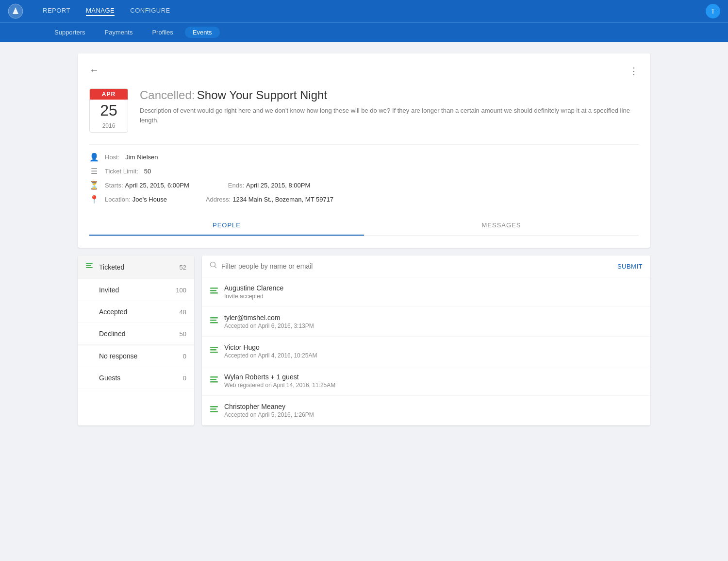 This screenshot has height=561, width=728. I want to click on person-2-name: tyler@timshel.com, so click(269, 318).